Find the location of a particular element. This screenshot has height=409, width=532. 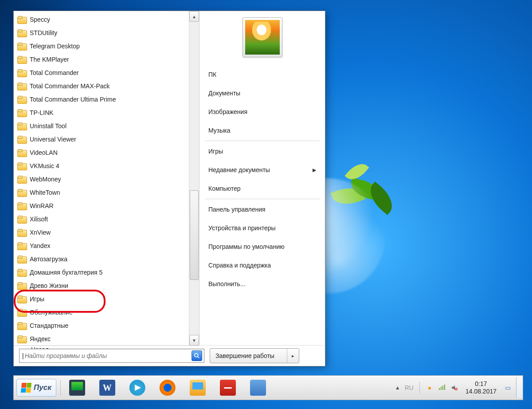

start-button: Пуск is located at coordinates (36, 388).